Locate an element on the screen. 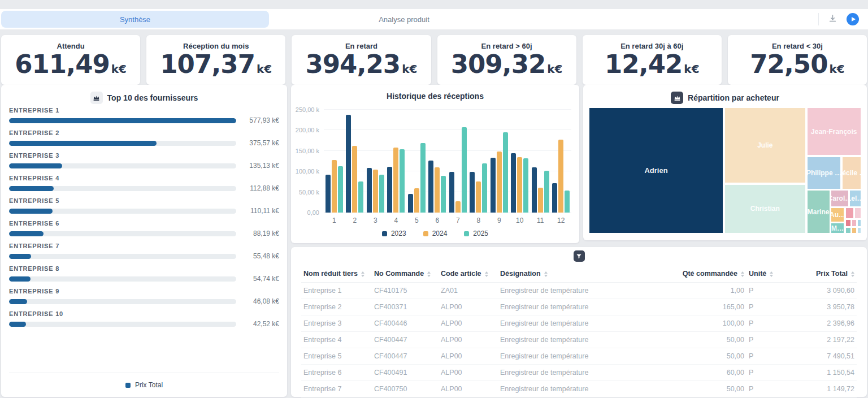 The height and width of the screenshot is (398, 868). month-group is located at coordinates (561, 161).